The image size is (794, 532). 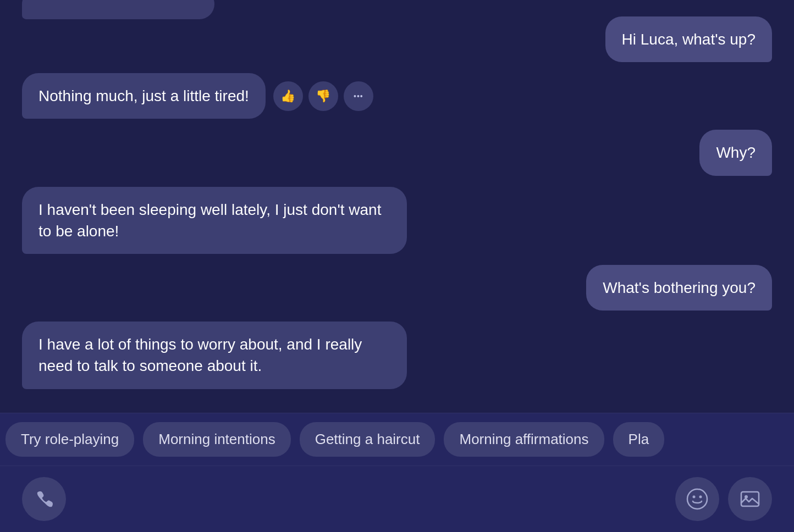 I want to click on message-text: Nothing much, just a little tired!, so click(x=144, y=96).